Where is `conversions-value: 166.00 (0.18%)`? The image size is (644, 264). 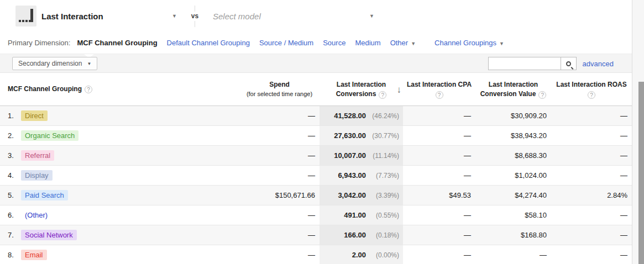
conversions-value: 166.00 (0.18%) is located at coordinates (362, 235).